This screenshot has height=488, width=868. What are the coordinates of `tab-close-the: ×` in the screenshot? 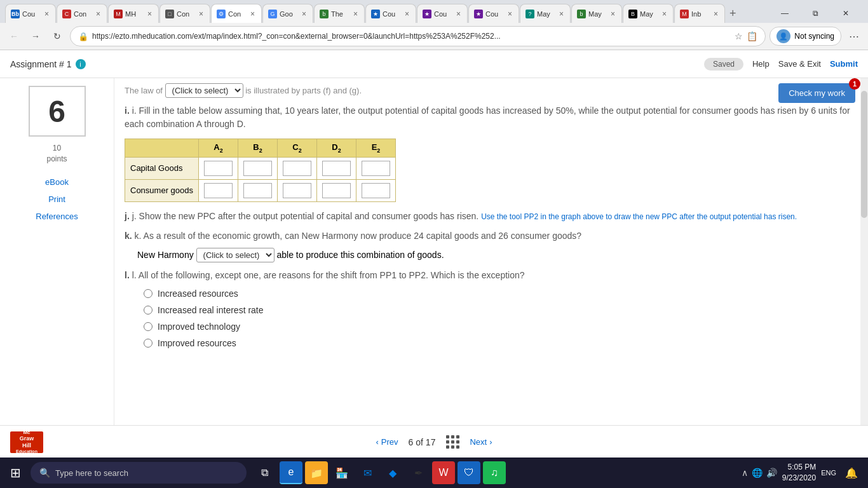 It's located at (356, 14).